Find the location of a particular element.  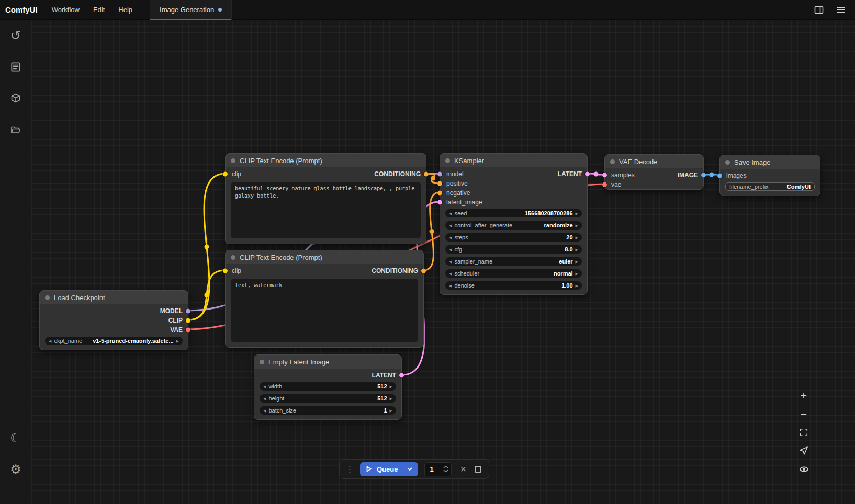

link-midpoint-latent-samples is located at coordinates (597, 175).